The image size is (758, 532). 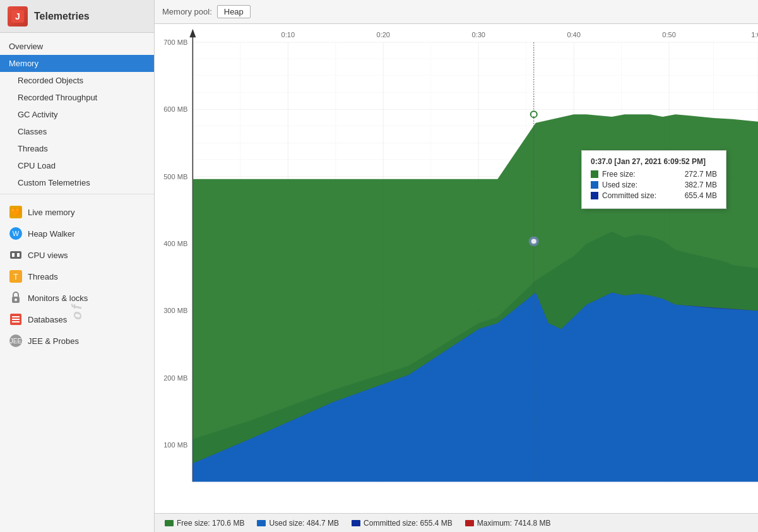 I want to click on legend-item-used: Used size: 484.7 MB, so click(x=298, y=523).